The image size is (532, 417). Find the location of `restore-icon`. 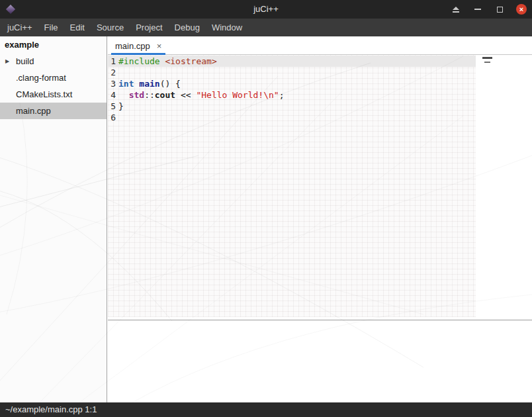

restore-icon is located at coordinates (500, 9).